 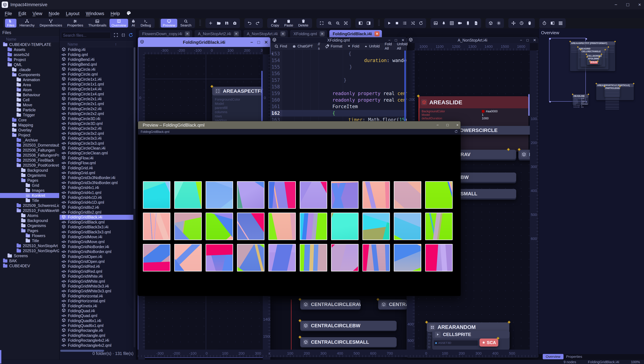 What do you see at coordinates (330, 304) in the screenshot?
I see `node-centralcircleraw: CENTRALCIRCLERAW` at bounding box center [330, 304].